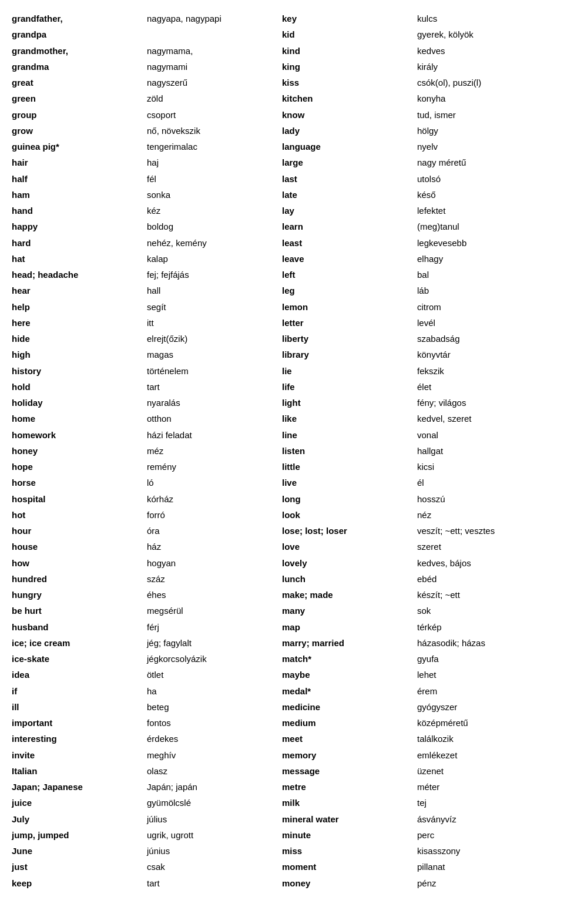  What do you see at coordinates (350, 883) in the screenshot?
I see `entry-en2-54: money` at bounding box center [350, 883].